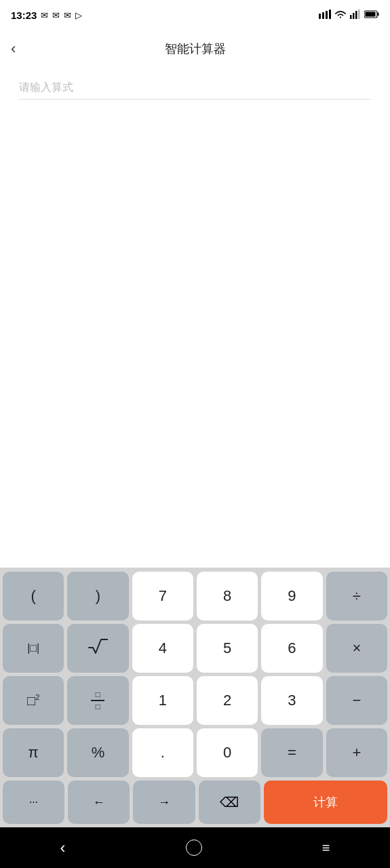 The width and height of the screenshot is (390, 868). I want to click on key-1: 1, so click(163, 701).